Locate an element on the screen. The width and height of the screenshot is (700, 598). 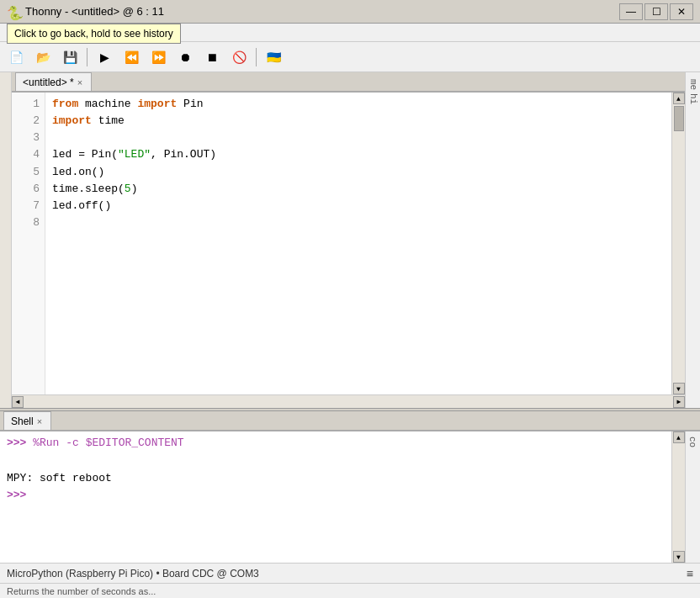
close-button: ✕ is located at coordinates (681, 12).